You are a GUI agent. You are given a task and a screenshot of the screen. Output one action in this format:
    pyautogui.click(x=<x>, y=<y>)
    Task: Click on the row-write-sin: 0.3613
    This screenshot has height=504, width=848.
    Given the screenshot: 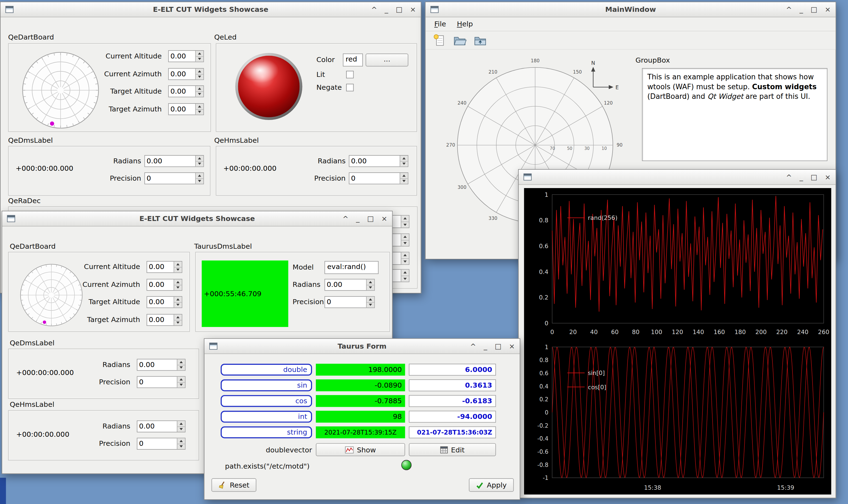 What is the action you would take?
    pyautogui.click(x=452, y=385)
    